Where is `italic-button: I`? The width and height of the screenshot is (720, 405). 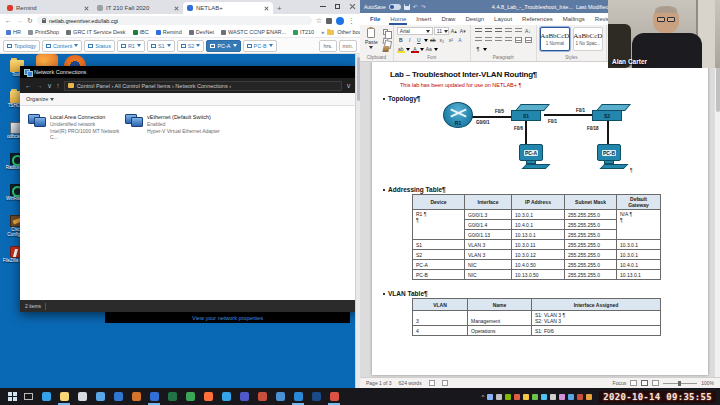
italic-button: I is located at coordinates (410, 40).